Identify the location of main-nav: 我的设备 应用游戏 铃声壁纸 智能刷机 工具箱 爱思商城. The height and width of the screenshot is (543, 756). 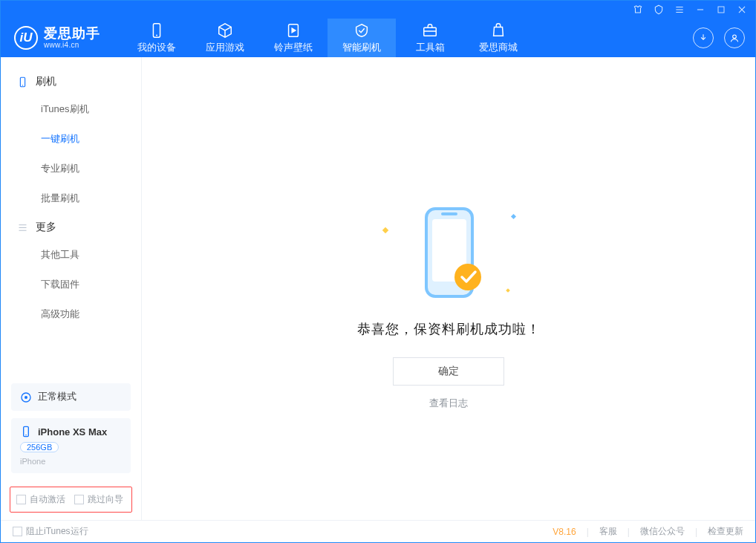
(328, 38).